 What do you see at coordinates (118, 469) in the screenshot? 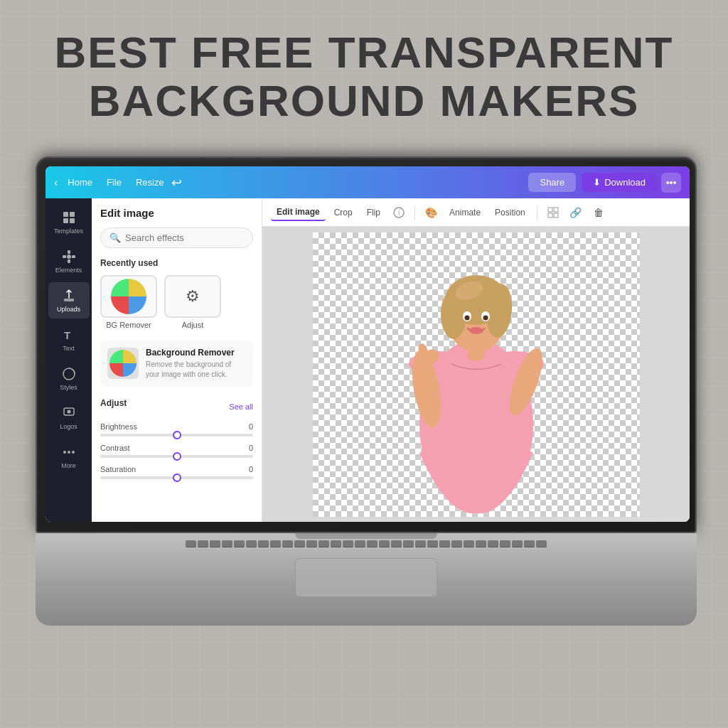
I see `saturation-label: Saturation` at bounding box center [118, 469].